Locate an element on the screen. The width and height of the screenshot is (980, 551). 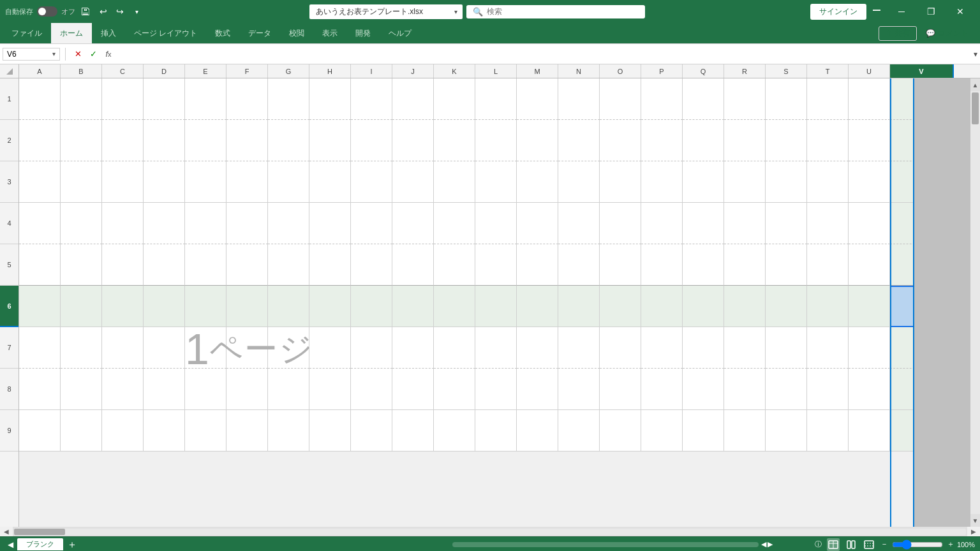
cell-c2 is located at coordinates (122, 140).